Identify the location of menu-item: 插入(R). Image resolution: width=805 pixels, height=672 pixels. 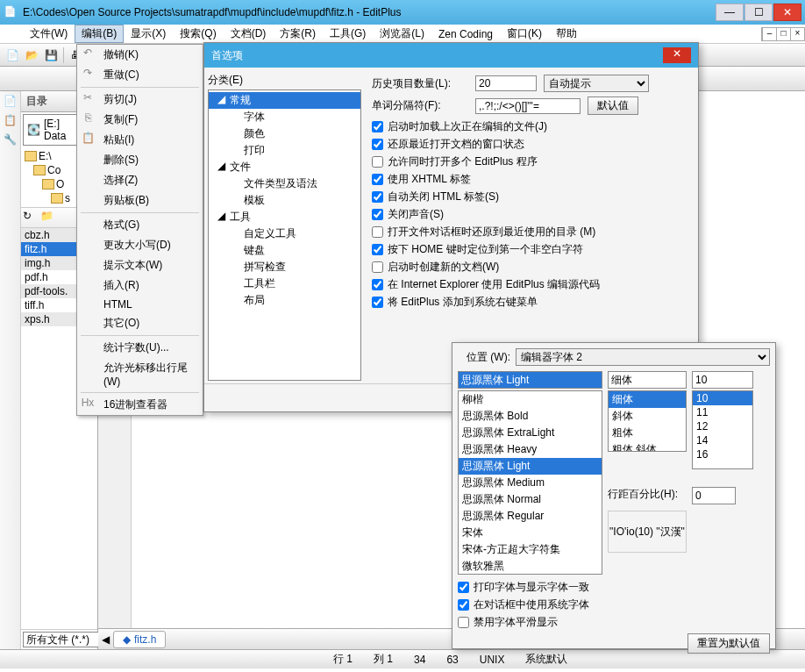
(140, 286).